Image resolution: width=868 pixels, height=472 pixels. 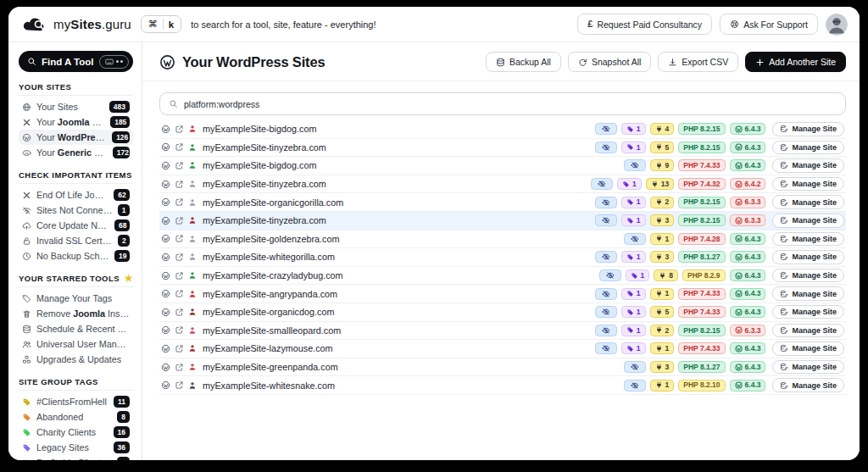 What do you see at coordinates (698, 62) in the screenshot?
I see `export-csv-button: Export CSV` at bounding box center [698, 62].